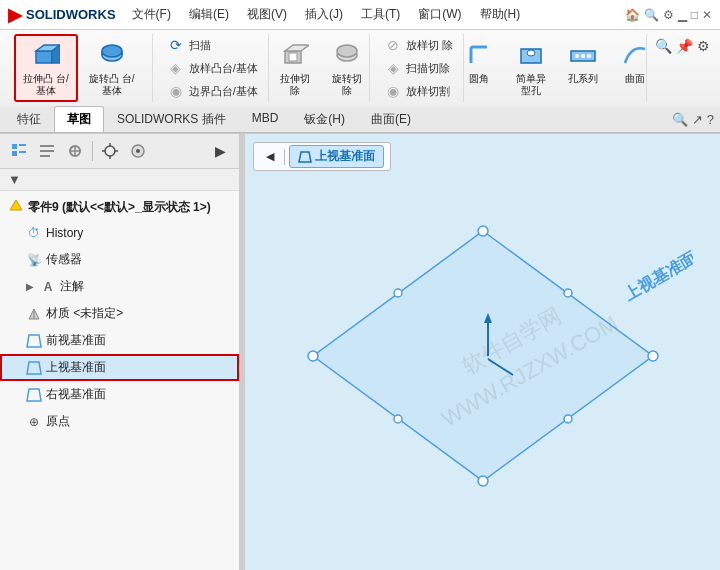 This screenshot has height=570, width=720. What do you see at coordinates (120, 208) in the screenshot?
I see `part-root-label: 零件9 (默认<<默认>_显示状态 1>)` at bounding box center [120, 208].